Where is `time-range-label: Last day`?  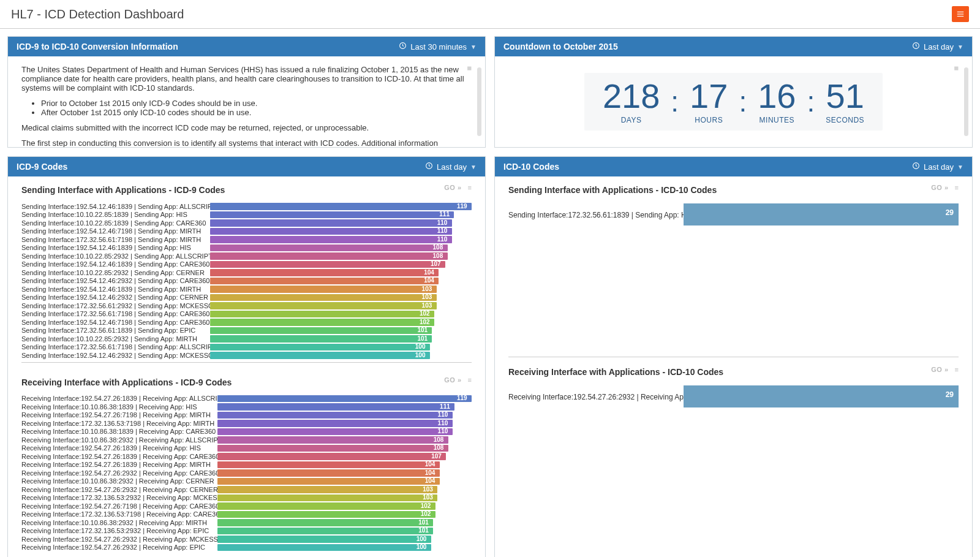 time-range-label: Last day is located at coordinates (938, 167).